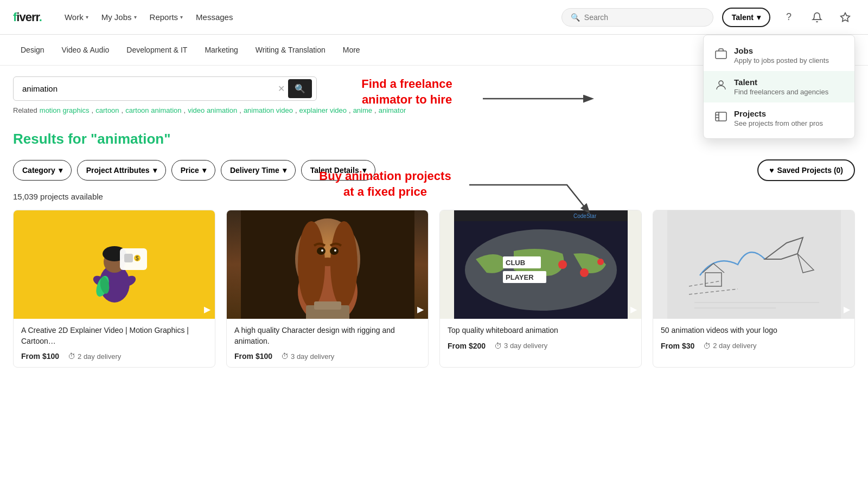  What do you see at coordinates (575, 17) in the screenshot?
I see `search-icon: 🔍` at bounding box center [575, 17].